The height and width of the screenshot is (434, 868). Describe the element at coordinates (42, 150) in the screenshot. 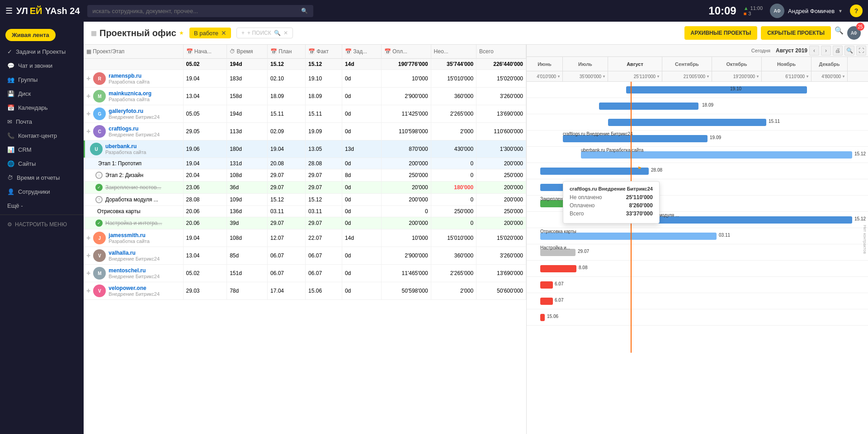

I see `sidebar-item-crm: 📊 CRM` at that location.